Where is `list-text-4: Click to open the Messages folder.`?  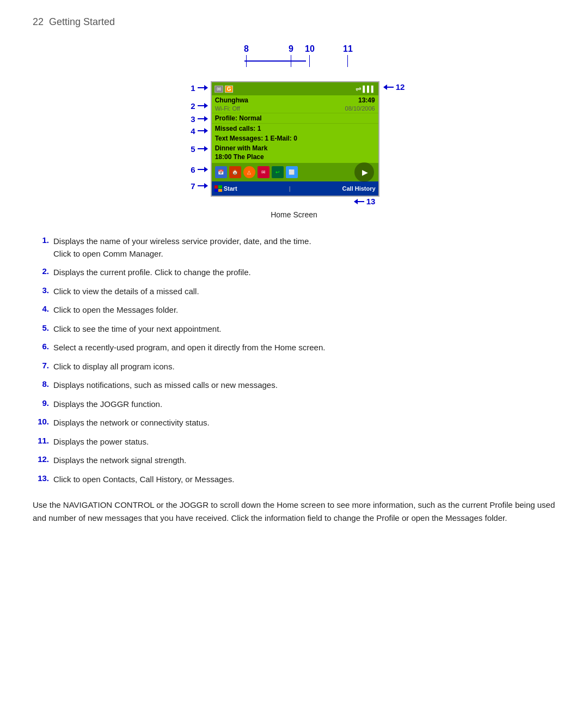
list-text-4: Click to open the Messages folder. is located at coordinates (115, 311).